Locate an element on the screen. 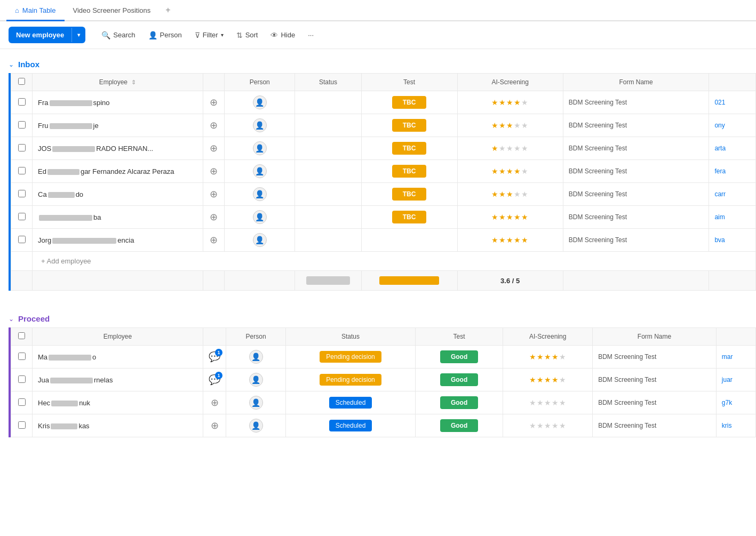 Image resolution: width=756 pixels, height=536 pixels. link-cell: aim is located at coordinates (733, 218).